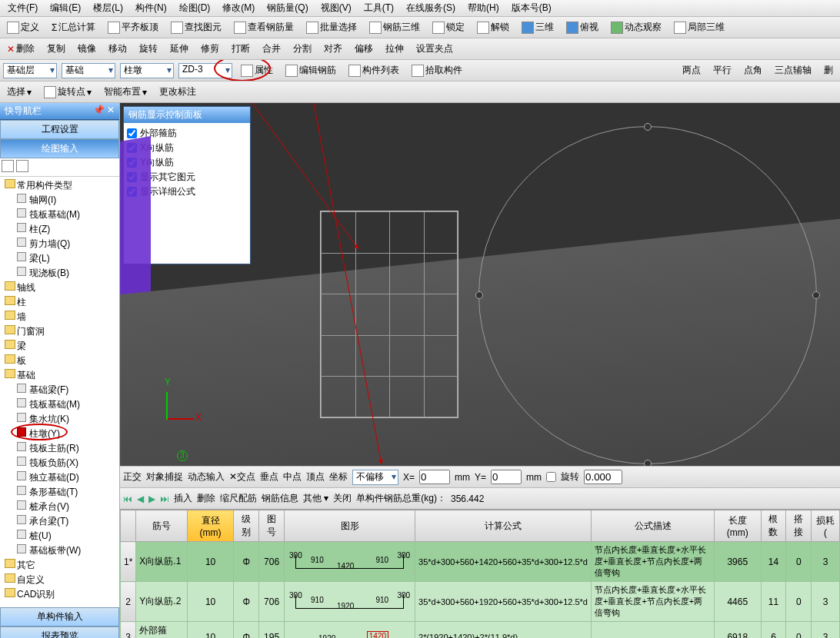  Describe the element at coordinates (60, 580) in the screenshot. I see `tree-group: 自定义` at that location.